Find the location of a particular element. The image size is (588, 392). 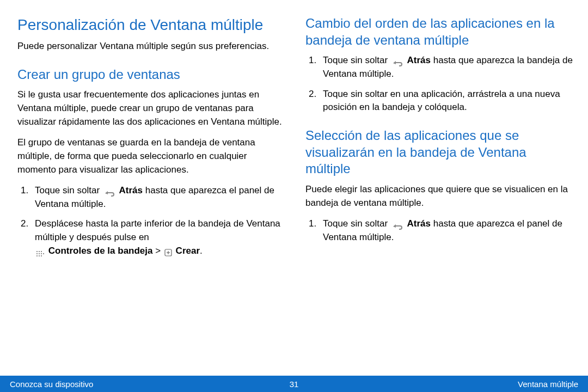

main-heading: Personalización de Ventana múltiple is located at coordinates (151, 25).